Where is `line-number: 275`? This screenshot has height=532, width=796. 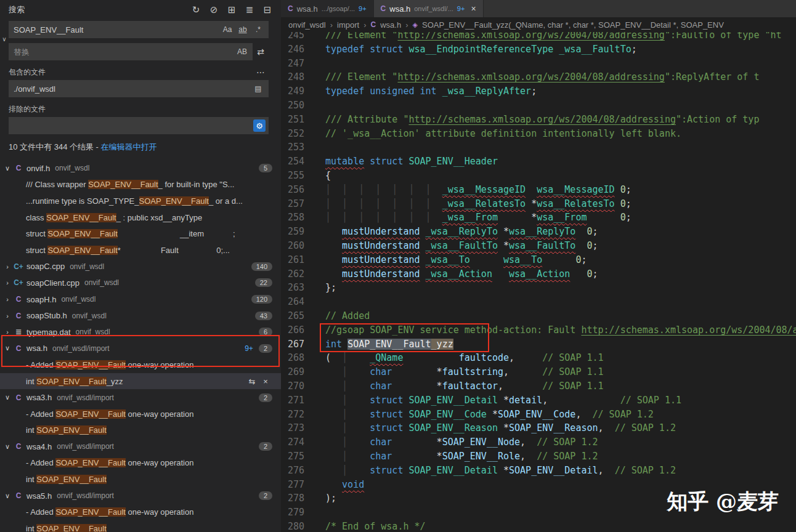
line-number: 275 is located at coordinates (298, 457).